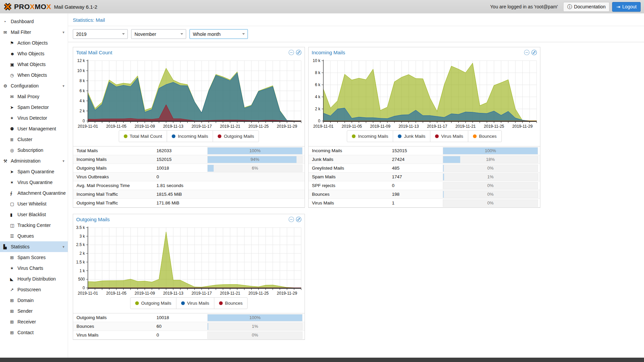 The height and width of the screenshot is (362, 644). What do you see at coordinates (322, 7) in the screenshot?
I see `top-header-bar: PROXMOX Mail Gateway 6.1-2 You are logge…` at bounding box center [322, 7].